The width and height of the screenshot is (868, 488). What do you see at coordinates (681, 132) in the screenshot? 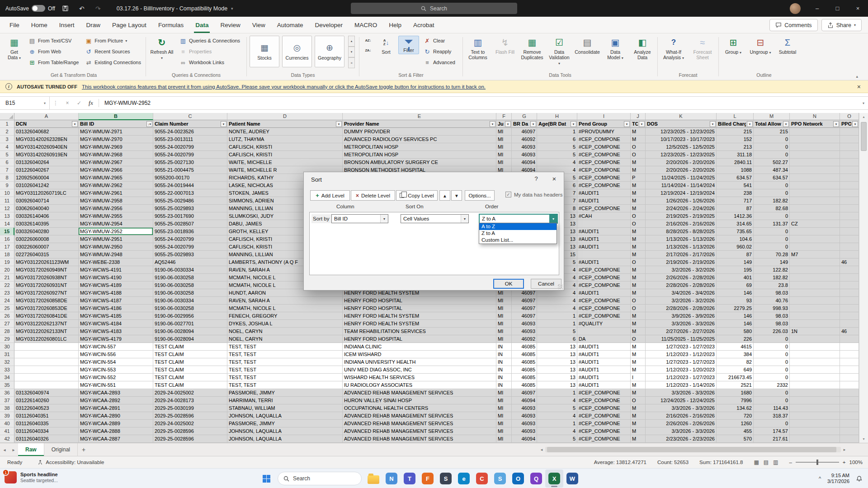
I see `cell-K2: 12/23/2025 - 12/23/2025` at bounding box center [681, 132].